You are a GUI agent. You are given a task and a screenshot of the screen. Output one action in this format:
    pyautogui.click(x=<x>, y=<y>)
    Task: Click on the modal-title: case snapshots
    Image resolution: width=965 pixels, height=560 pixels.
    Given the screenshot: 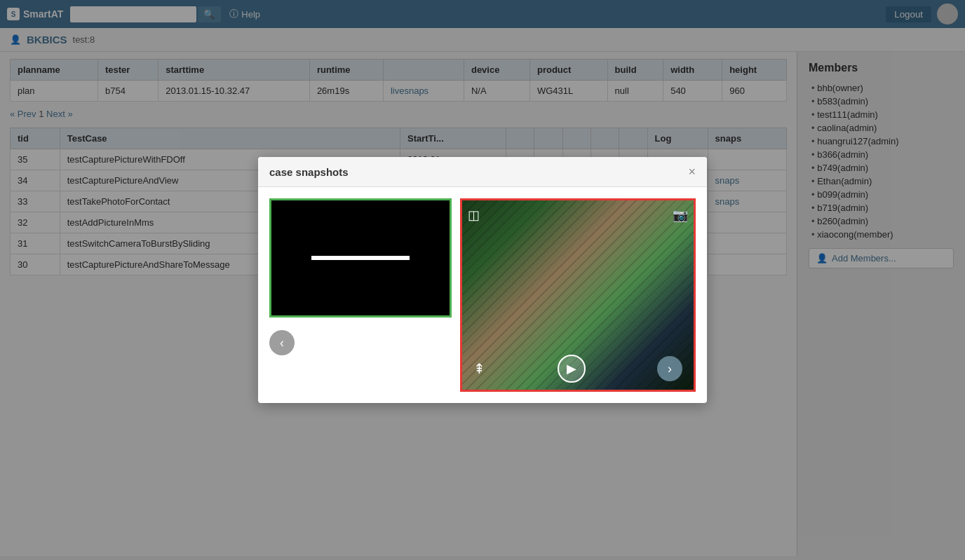 What is the action you would take?
    pyautogui.click(x=309, y=172)
    